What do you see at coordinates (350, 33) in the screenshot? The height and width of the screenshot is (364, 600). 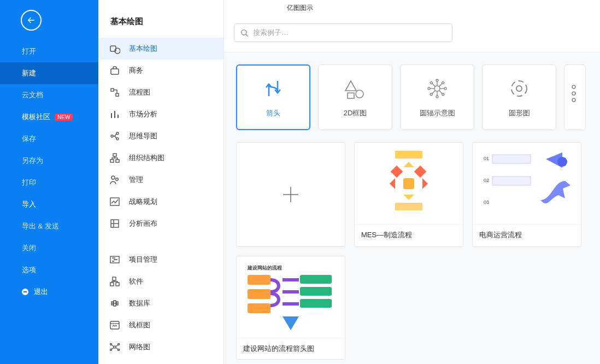 I see `search-input` at bounding box center [350, 33].